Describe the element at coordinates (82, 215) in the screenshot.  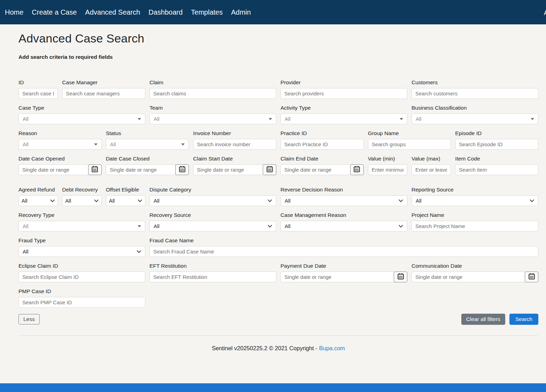
I see `recovery-type-label: Recovery Type` at that location.